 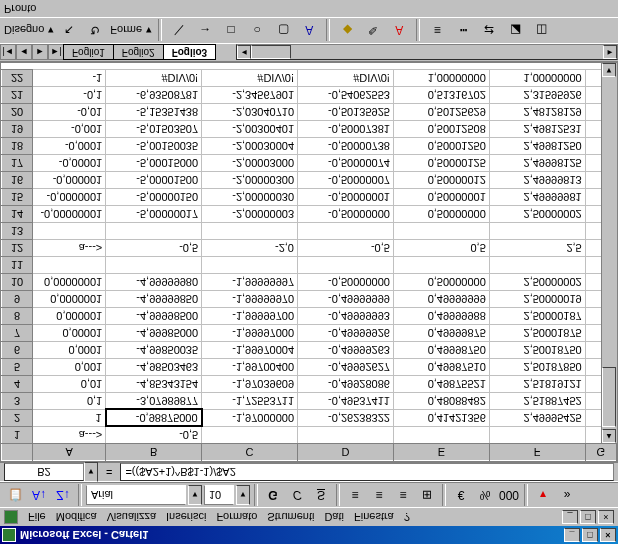 What do you see at coordinates (609, 70) in the screenshot?
I see `scroll-down-icon: ▼` at bounding box center [609, 70].